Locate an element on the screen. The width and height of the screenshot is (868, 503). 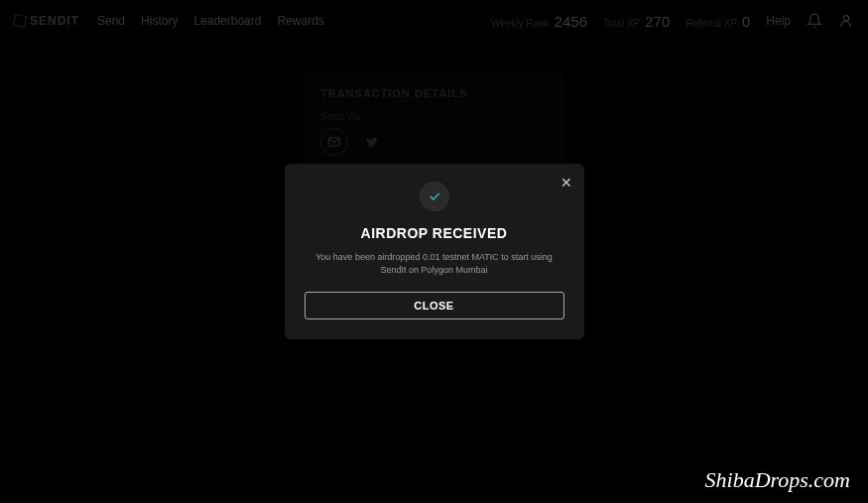
close-icon: ✕ is located at coordinates (566, 183).